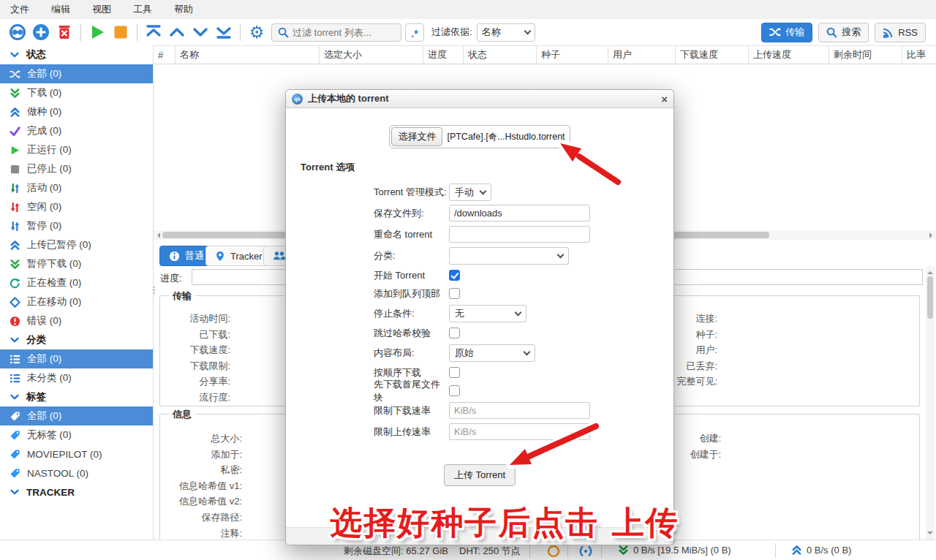  What do you see at coordinates (480, 137) in the screenshot?
I see `torrent-file-input: 选择文件 [PTCafe].[奇...Hstudlo.torrent` at bounding box center [480, 137].